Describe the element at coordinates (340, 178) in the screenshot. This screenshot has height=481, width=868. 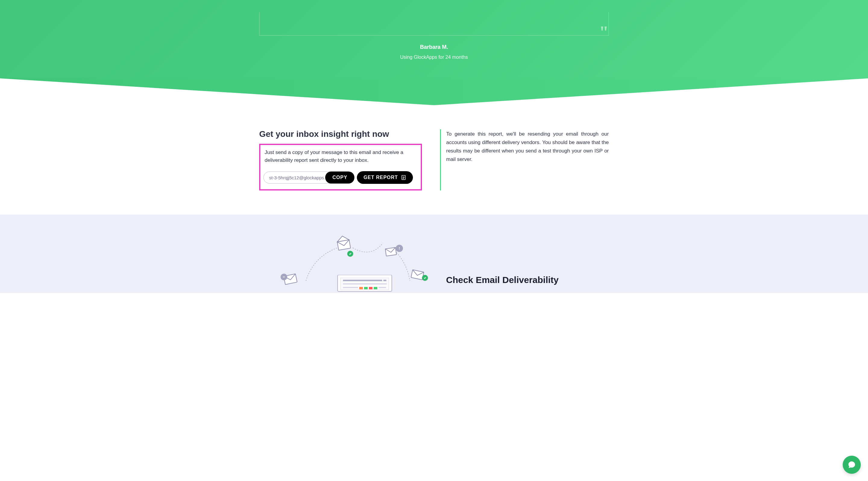
I see `copy-button: COPY` at that location.